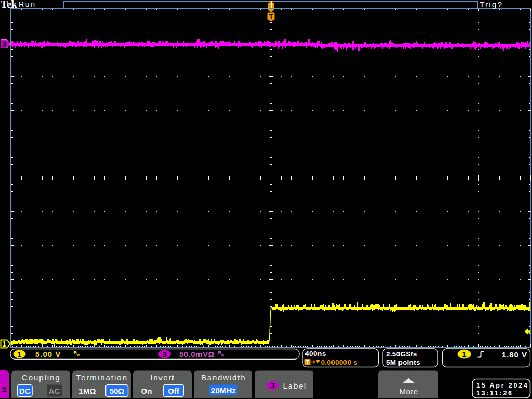 Image resolution: width=532 pixels, height=399 pixels. I want to click on svg-text: Label, so click(295, 385).